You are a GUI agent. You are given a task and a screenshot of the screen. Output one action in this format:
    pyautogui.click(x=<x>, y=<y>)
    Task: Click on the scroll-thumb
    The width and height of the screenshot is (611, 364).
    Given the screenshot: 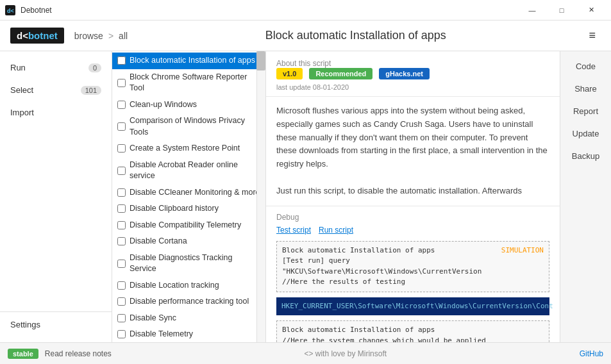 What is the action you would take?
    pyautogui.click(x=261, y=61)
    